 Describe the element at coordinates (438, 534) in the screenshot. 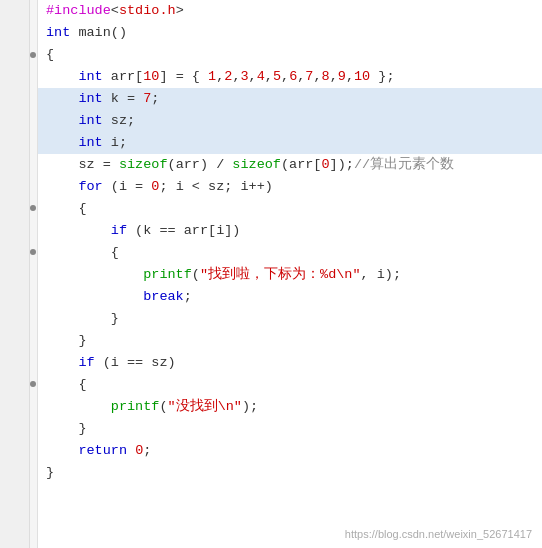

I see `watermark: https://blog.csdn.net/weixin_52671417` at that location.